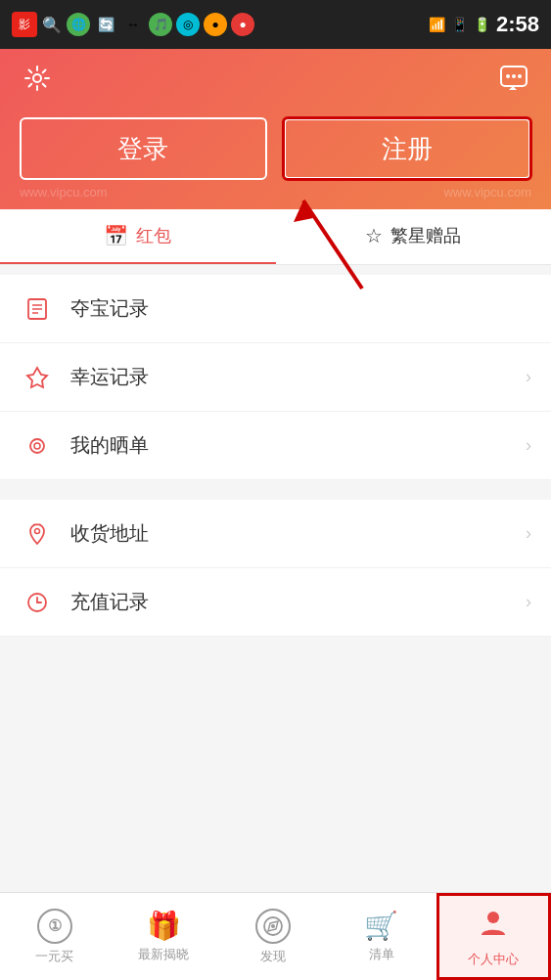 This screenshot has width=551, height=980. I want to click on register-button: 注册, so click(407, 149).